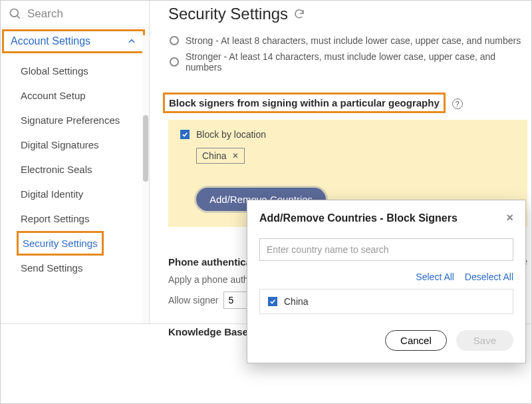 The height and width of the screenshot is (404, 532). I want to click on phone-auth-allow-text: Allow signer, so click(193, 300).